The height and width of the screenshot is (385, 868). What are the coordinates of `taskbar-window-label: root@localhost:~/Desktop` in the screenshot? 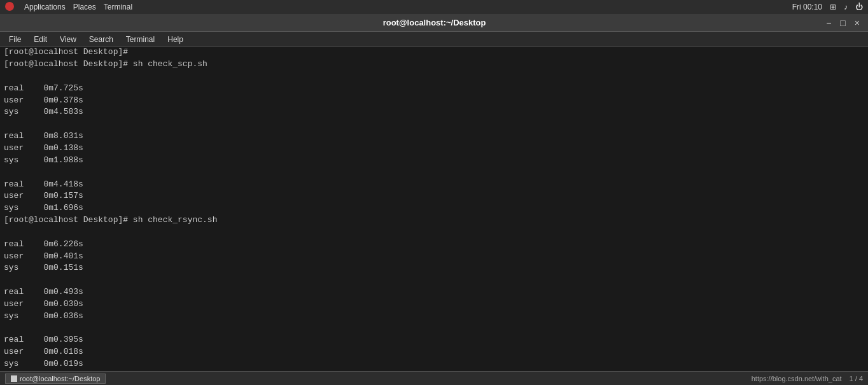 It's located at (60, 379).